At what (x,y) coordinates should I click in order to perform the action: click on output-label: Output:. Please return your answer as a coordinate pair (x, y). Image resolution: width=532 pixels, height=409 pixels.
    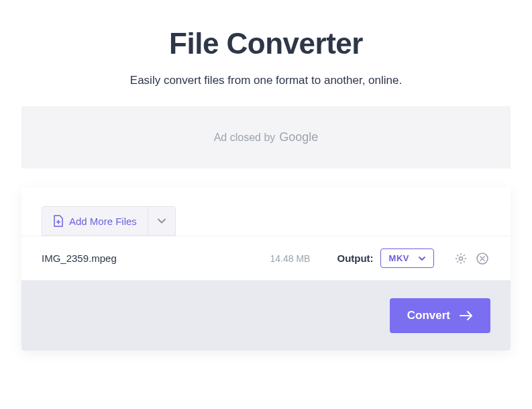
    Looking at the image, I should click on (355, 258).